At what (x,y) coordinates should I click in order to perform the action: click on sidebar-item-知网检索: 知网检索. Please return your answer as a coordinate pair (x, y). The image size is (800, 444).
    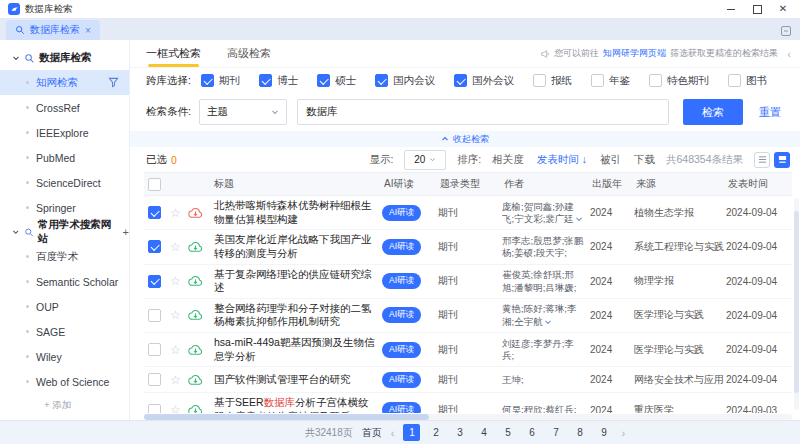
    Looking at the image, I should click on (64, 82).